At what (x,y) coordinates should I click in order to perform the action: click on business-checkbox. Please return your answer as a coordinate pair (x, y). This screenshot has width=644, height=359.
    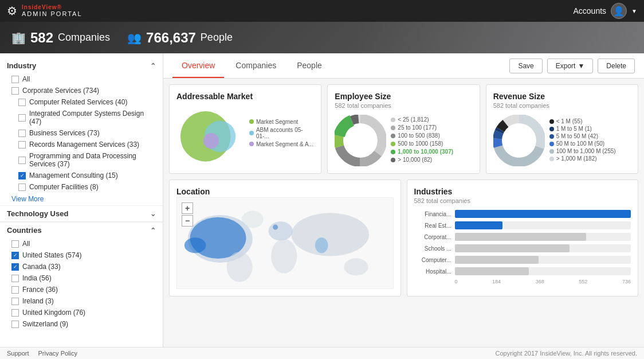
    Looking at the image, I should click on (22, 133).